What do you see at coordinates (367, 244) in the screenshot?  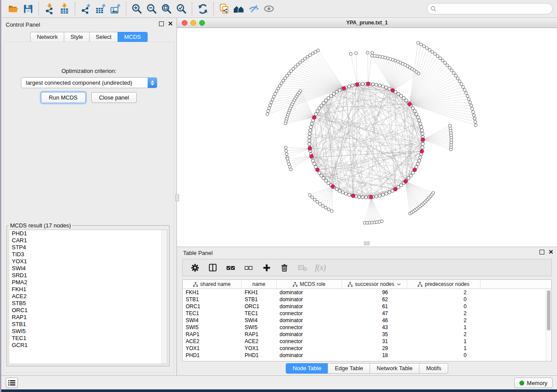 I see `horizontal-splitter-handle` at bounding box center [367, 244].